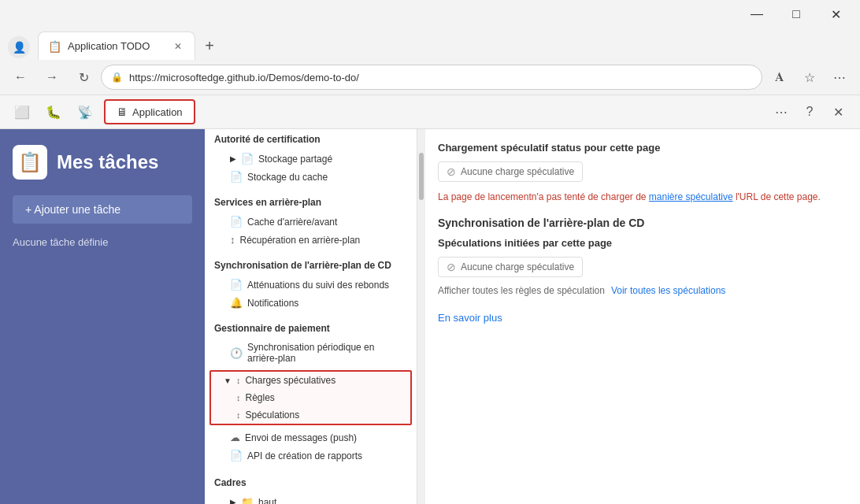 The image size is (860, 504). What do you see at coordinates (301, 438) in the screenshot?
I see `push-label: Envoi de messages (push)` at bounding box center [301, 438].